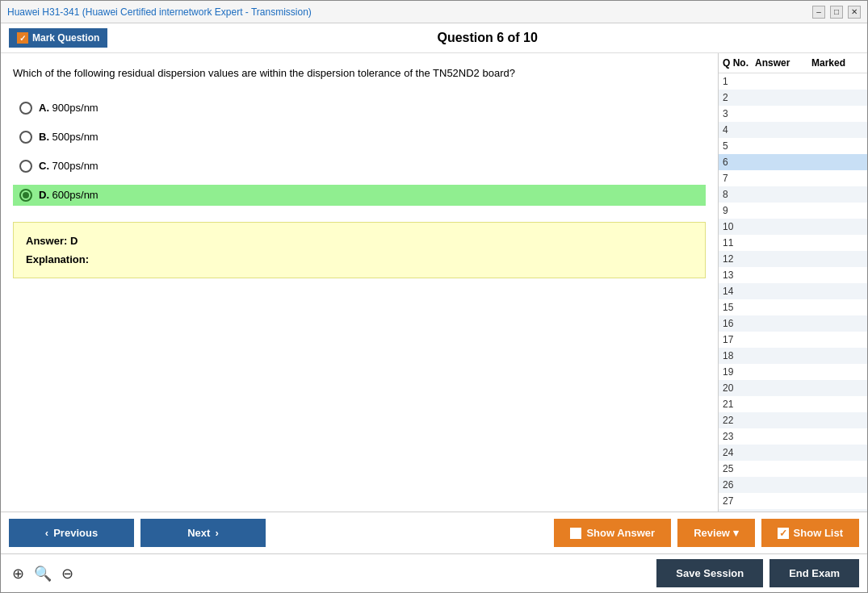  What do you see at coordinates (434, 39) in the screenshot?
I see `toolbar: ✓ Mark Question Question 6 of 10` at bounding box center [434, 39].